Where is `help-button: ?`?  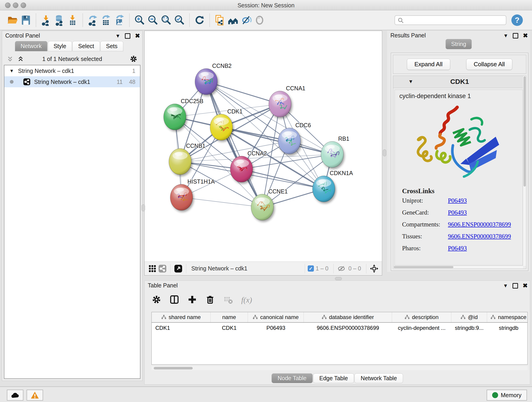
help-button: ? is located at coordinates (517, 20).